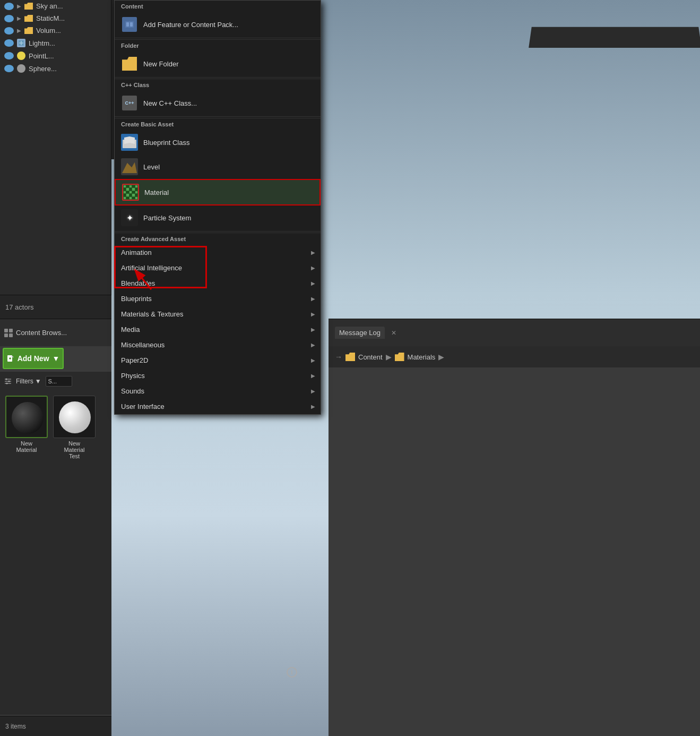  I want to click on new-folder-icon, so click(129, 64).